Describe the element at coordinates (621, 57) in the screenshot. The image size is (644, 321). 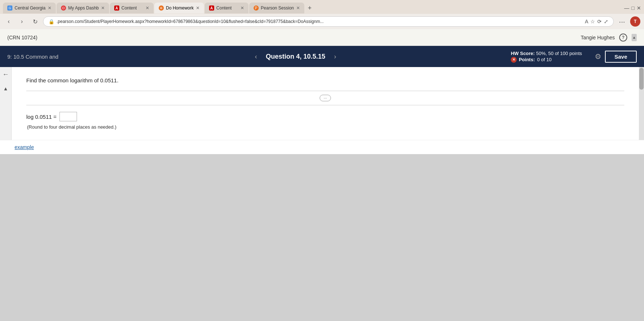
I see `save-button: Save` at that location.